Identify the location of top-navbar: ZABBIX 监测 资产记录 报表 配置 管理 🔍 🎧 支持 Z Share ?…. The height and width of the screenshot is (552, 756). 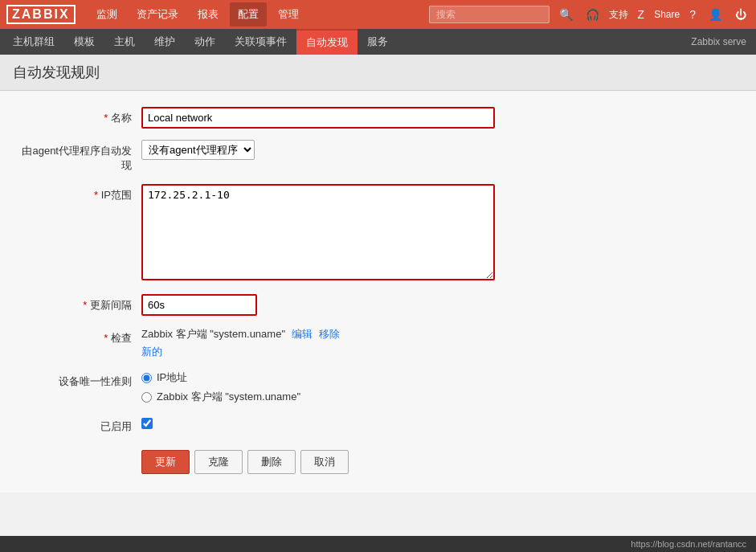
(378, 14).